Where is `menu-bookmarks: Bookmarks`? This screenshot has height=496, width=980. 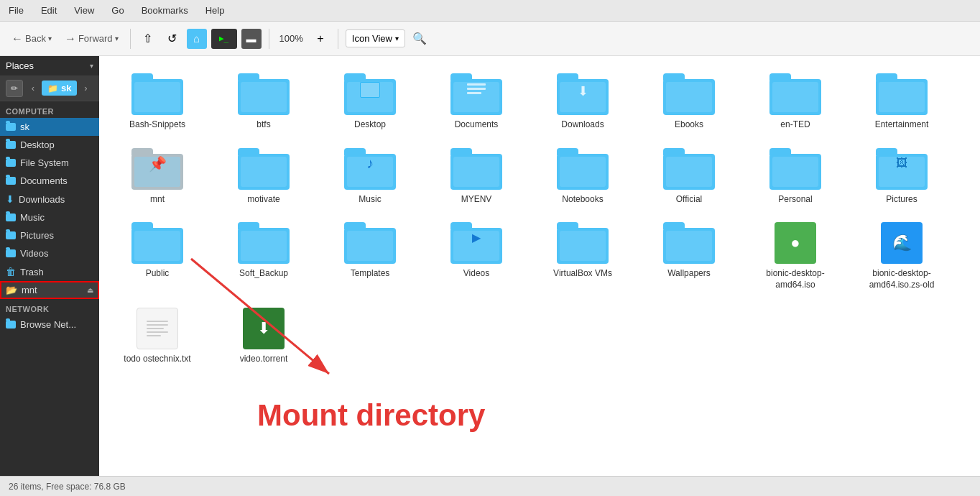
menu-bookmarks: Bookmarks is located at coordinates (165, 10).